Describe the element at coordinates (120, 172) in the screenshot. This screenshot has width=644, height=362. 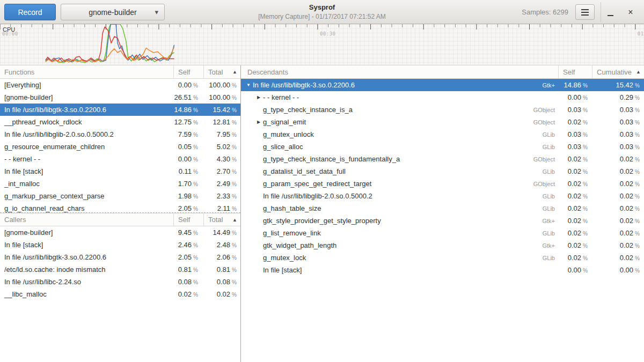
I see `table-row: In file [stack]0.11%2.70%` at that location.